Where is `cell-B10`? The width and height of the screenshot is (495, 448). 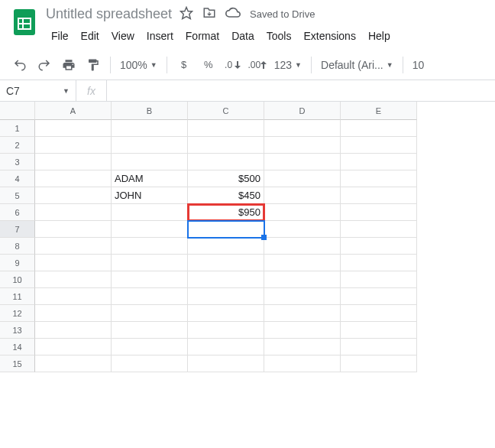 cell-B10 is located at coordinates (150, 280).